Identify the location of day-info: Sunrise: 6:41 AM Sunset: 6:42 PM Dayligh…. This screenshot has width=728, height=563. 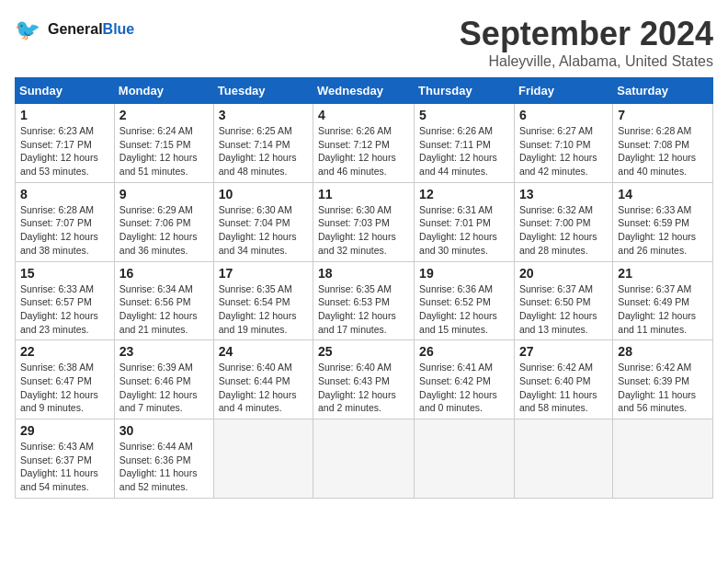
(464, 388).